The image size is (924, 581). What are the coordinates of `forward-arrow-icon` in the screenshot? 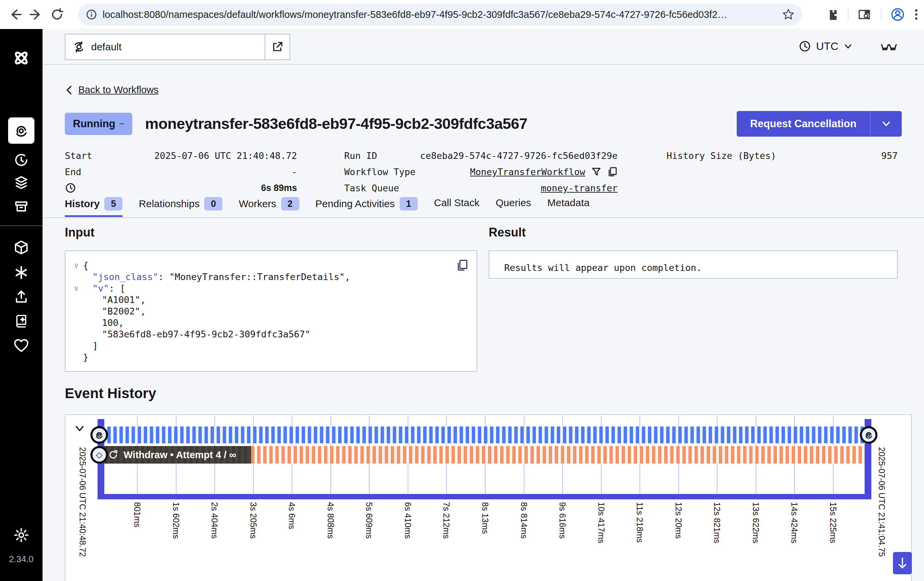 It's located at (36, 15).